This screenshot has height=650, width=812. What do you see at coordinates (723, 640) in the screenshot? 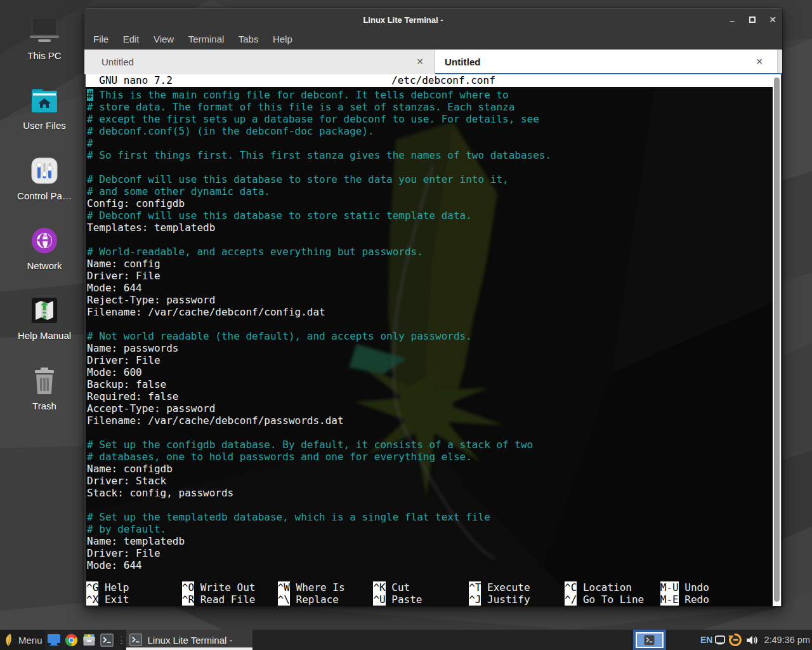
I see `system-tray: EN` at bounding box center [723, 640].